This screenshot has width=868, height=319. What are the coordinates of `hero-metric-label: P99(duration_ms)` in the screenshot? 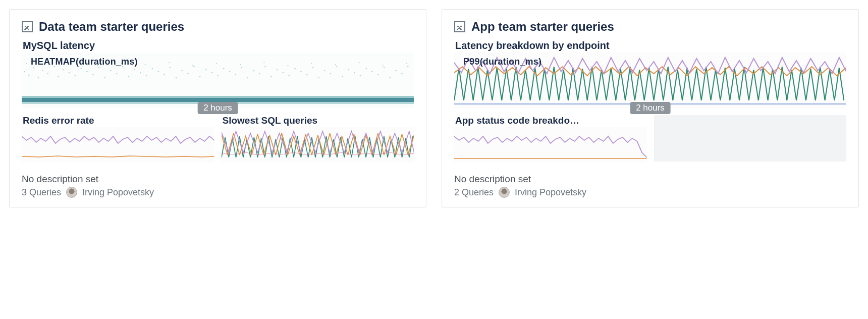 It's located at (503, 62).